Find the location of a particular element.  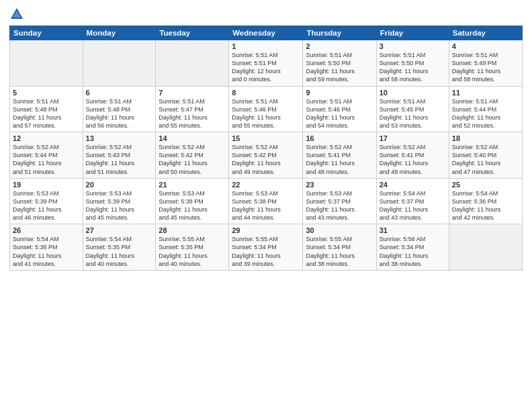

day-cell: 22Sunrise: 5:53 AM Sunset: 5:38 PM Dayli… is located at coordinates (266, 201).